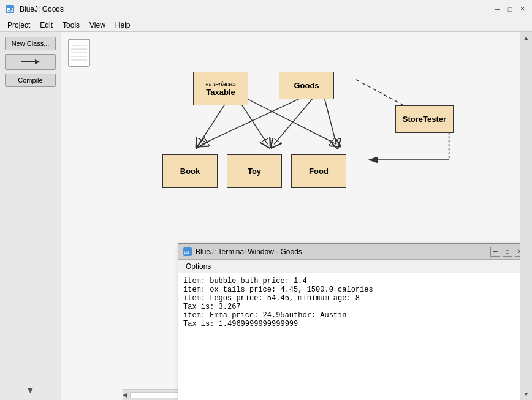 The height and width of the screenshot is (400, 532). What do you see at coordinates (31, 80) in the screenshot?
I see `compile-button: Compile` at bounding box center [31, 80].